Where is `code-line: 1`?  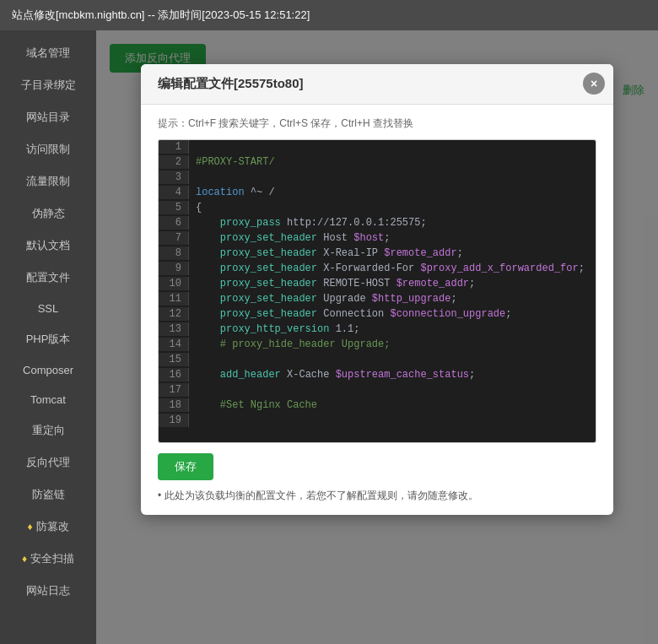 code-line: 1 is located at coordinates (377, 148).